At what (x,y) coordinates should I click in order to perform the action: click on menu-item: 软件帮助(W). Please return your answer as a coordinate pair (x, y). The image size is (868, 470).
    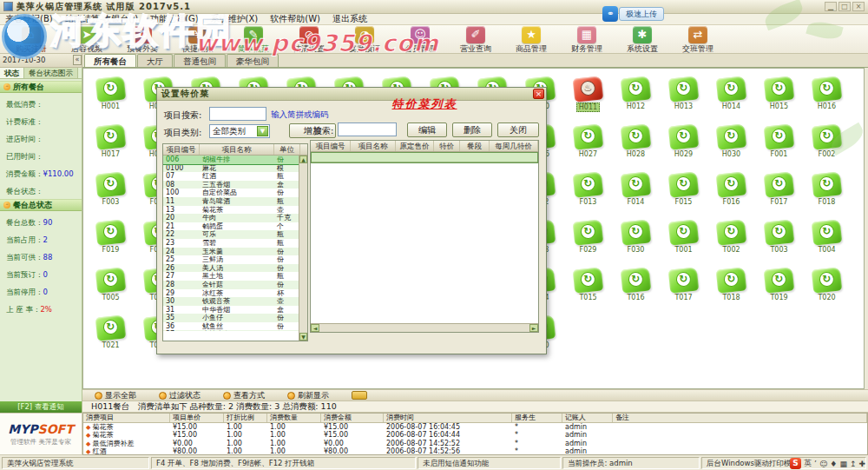
    Looking at the image, I should click on (295, 19).